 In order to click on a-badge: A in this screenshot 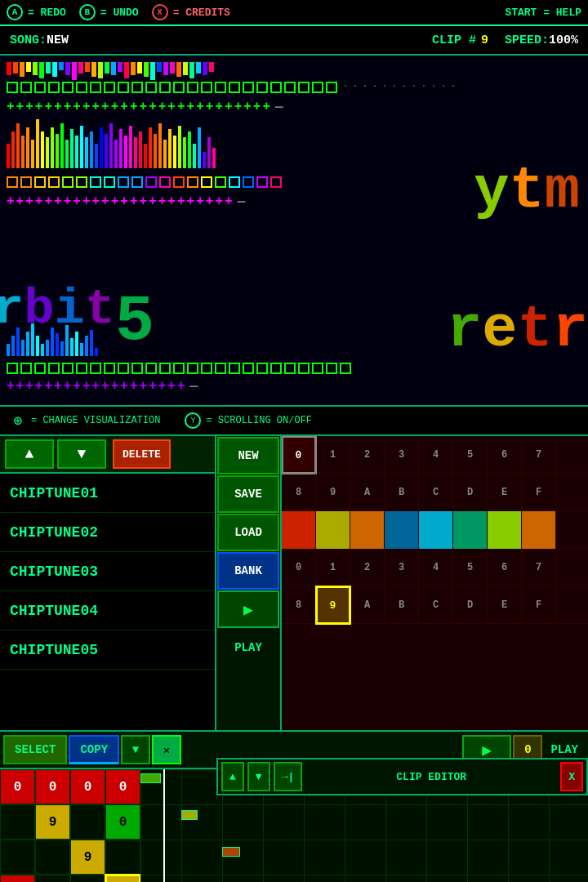, I will do `click(15, 12)`.